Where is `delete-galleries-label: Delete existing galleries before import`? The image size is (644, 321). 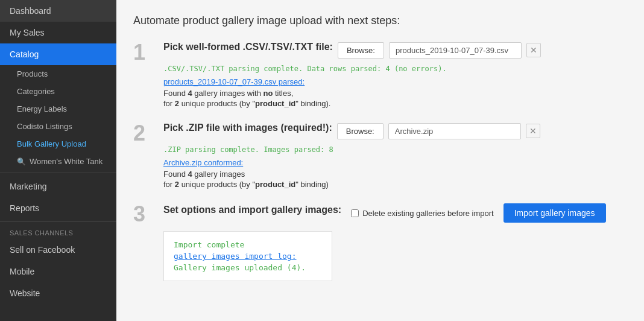
delete-galleries-label: Delete existing galleries before import is located at coordinates (428, 214).